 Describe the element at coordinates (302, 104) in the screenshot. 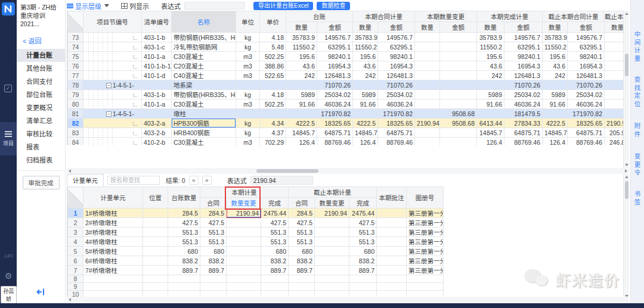

I see `value-cell: 91.66` at that location.